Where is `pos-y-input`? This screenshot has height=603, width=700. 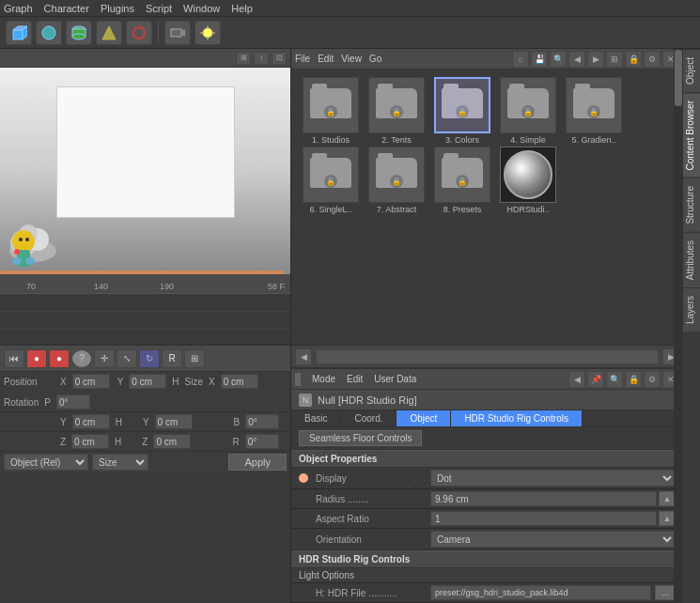 pos-y-input is located at coordinates (148, 381).